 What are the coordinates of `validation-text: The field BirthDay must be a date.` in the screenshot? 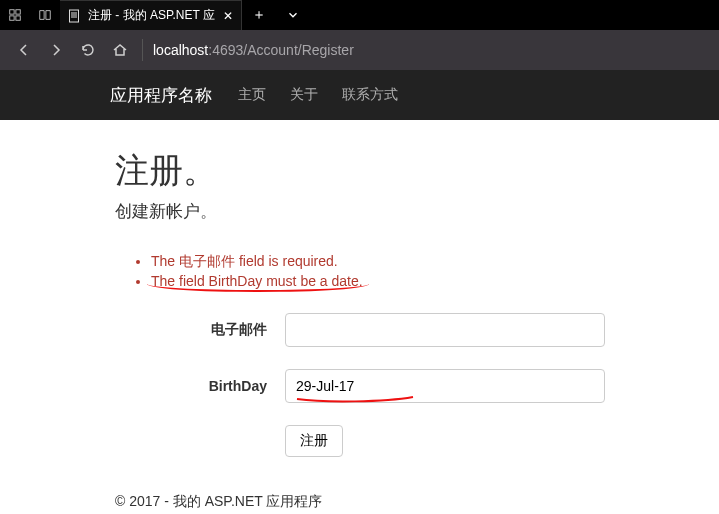 It's located at (257, 281).